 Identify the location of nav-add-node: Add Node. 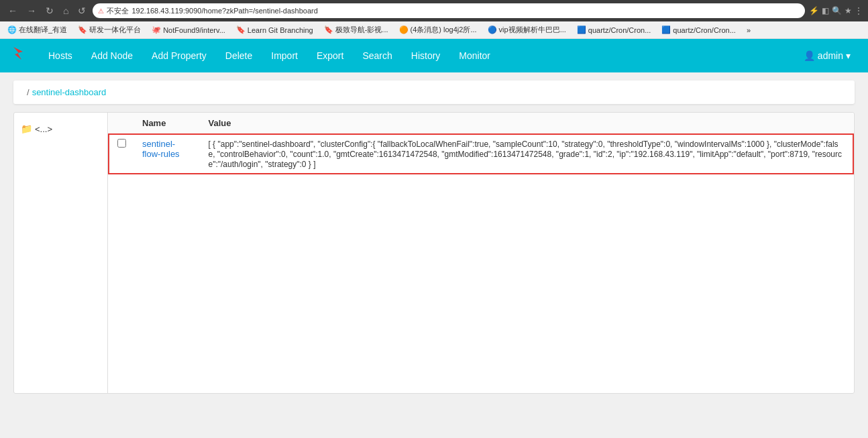
(112, 56).